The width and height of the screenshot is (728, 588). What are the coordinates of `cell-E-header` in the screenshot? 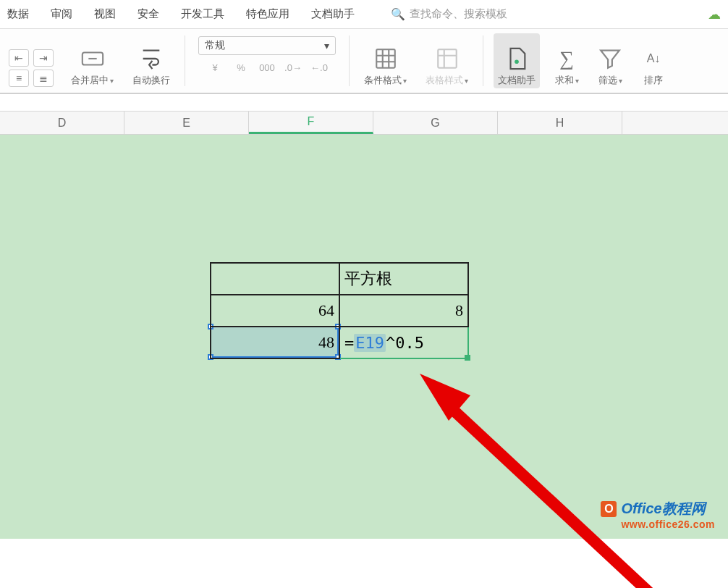 It's located at (275, 279).